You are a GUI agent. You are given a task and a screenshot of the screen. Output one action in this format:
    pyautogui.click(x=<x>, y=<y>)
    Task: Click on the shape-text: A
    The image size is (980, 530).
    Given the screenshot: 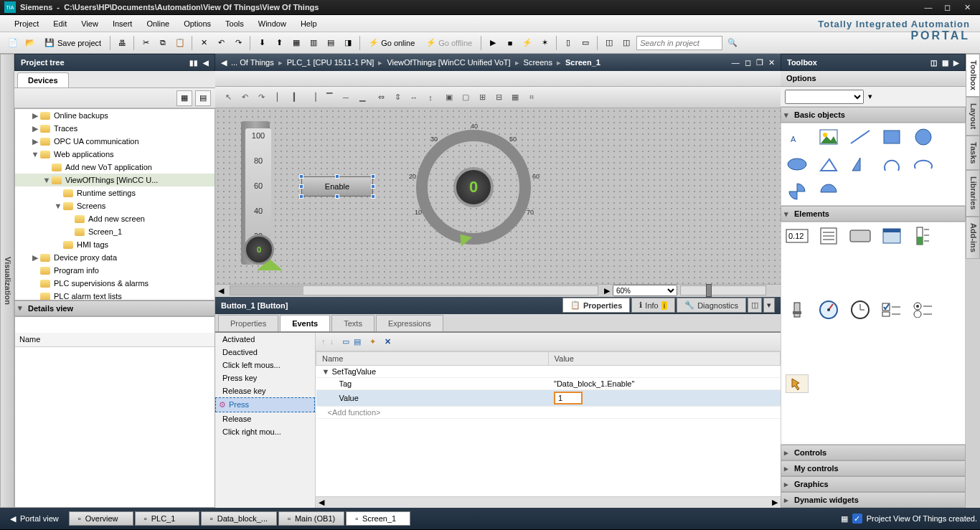 What is the action you would take?
    pyautogui.click(x=797, y=137)
    